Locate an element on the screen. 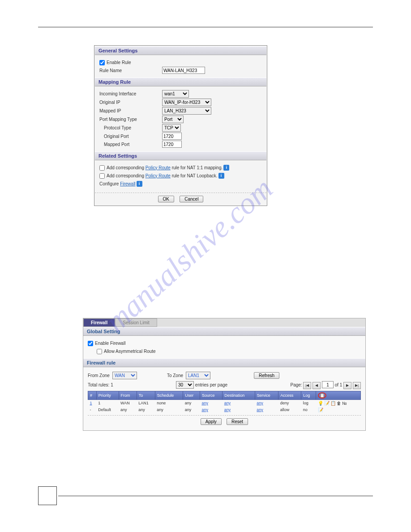 The height and width of the screenshot is (532, 411). table-row: 1 1 WAN LAN1 none any any any any deny l… is located at coordinates (225, 403).